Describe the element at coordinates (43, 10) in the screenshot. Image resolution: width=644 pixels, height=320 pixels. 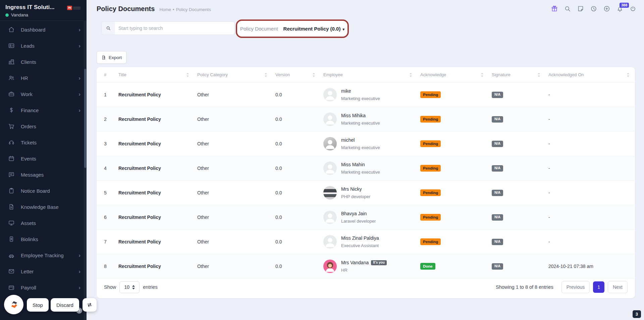
I see `workspace-switcher: Ingress IT Soluti... Vandana IN` at that location.